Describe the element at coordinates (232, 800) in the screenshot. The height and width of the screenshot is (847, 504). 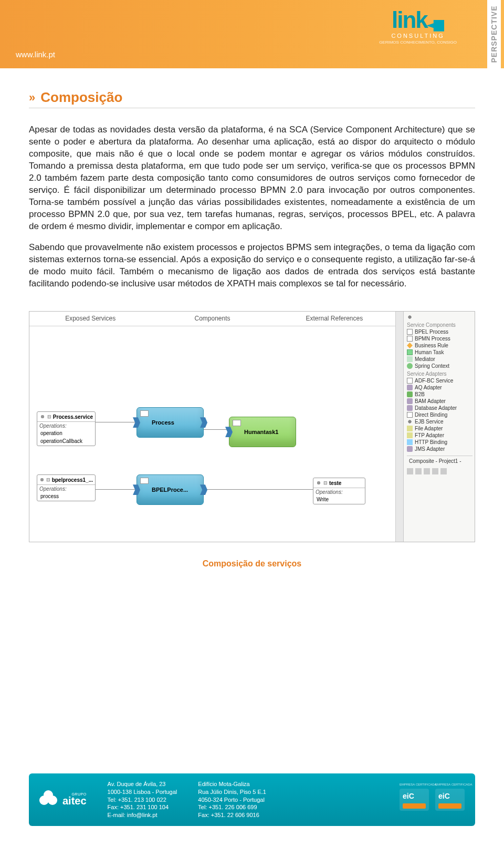
I see `addr-line: 4050-324 Porto - Portugal` at that location.